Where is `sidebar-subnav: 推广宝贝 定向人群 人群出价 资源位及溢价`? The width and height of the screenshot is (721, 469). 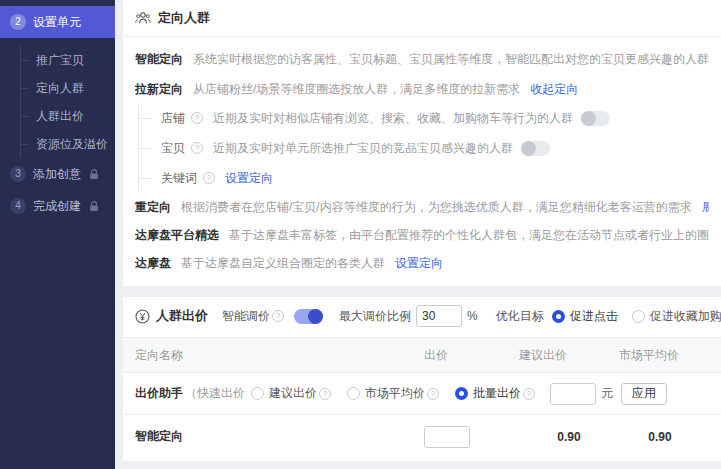
sidebar-subnav: 推广宝贝 定向人群 人群出价 资源位及溢价 is located at coordinates (68, 102).